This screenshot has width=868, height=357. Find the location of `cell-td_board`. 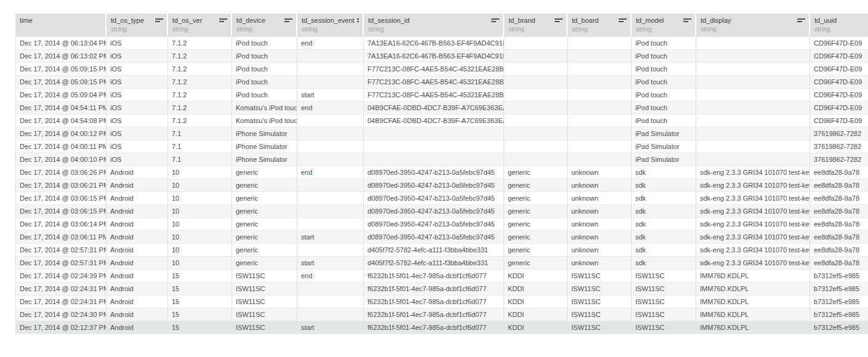

cell-td_board is located at coordinates (600, 134).